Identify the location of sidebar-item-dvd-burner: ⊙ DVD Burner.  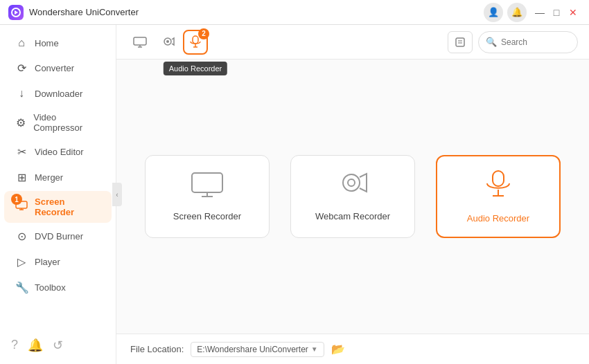
(58, 237).